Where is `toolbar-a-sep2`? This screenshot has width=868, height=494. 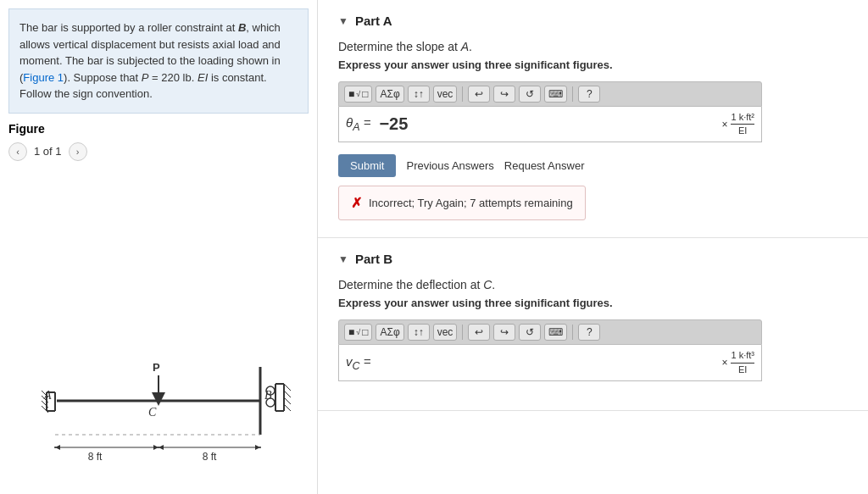
toolbar-a-sep2 is located at coordinates (573, 94).